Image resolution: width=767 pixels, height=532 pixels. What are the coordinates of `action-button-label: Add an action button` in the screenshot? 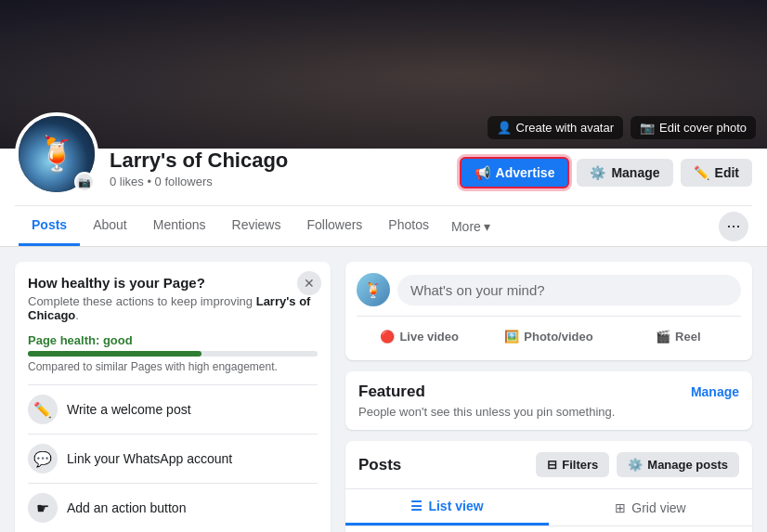 It's located at (126, 508).